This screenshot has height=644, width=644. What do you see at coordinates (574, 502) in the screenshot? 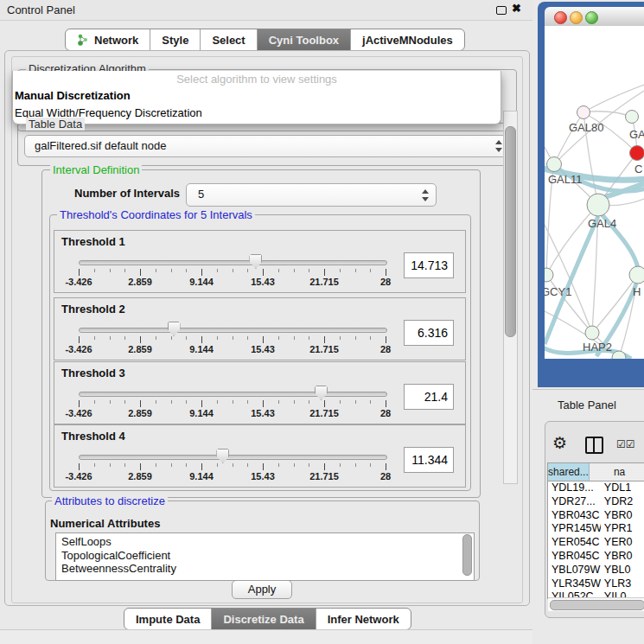
I see `cell-shared-name: YDR27...` at bounding box center [574, 502].